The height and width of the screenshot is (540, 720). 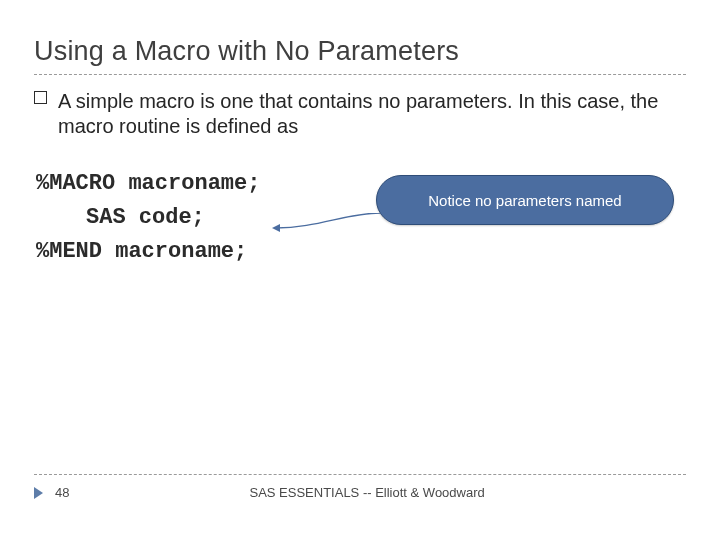 What do you see at coordinates (524, 200) in the screenshot?
I see `callout-text: Notice no parameters named` at bounding box center [524, 200].